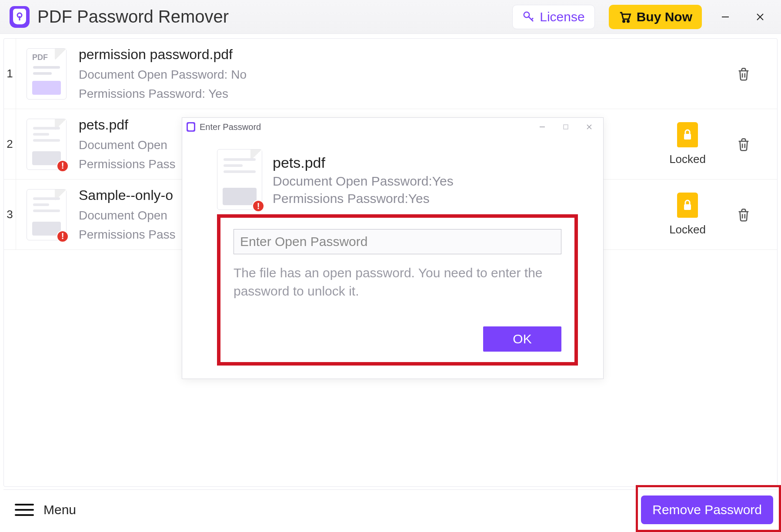 The height and width of the screenshot is (532, 781). I want to click on titlebar: PDF Password Remover License Buy Now, so click(390, 17).